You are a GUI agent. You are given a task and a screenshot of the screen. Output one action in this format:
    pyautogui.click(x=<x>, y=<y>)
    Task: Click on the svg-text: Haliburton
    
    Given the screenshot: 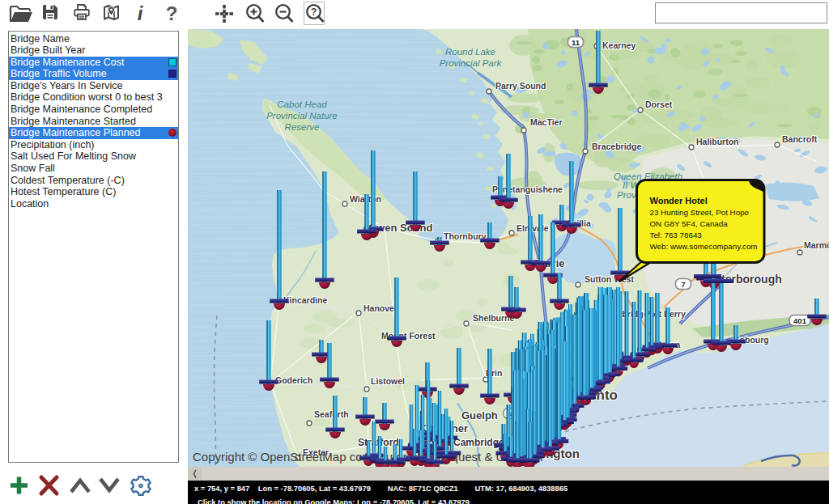 What is the action you would take?
    pyautogui.click(x=717, y=142)
    